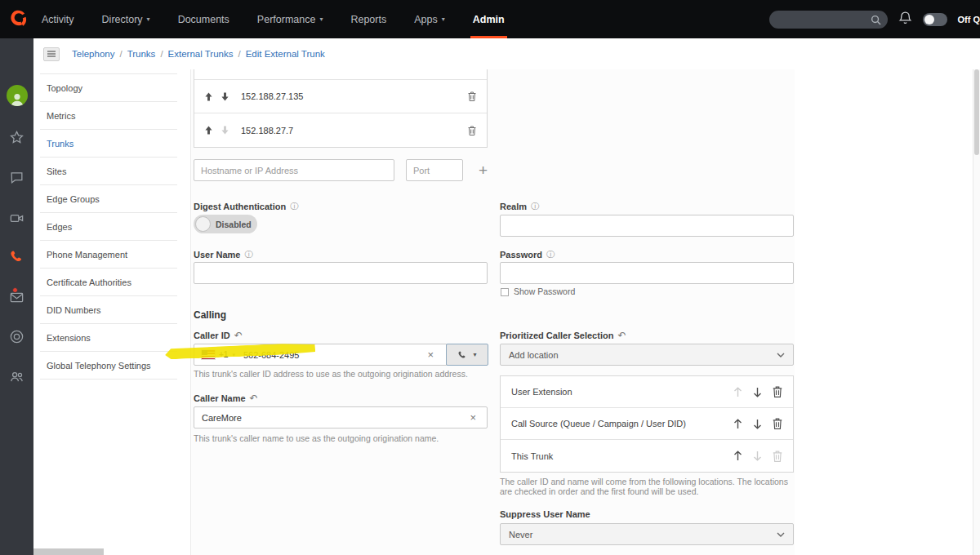  I want to click on sidebar-item-did-numbers: DID Numbers, so click(109, 310).